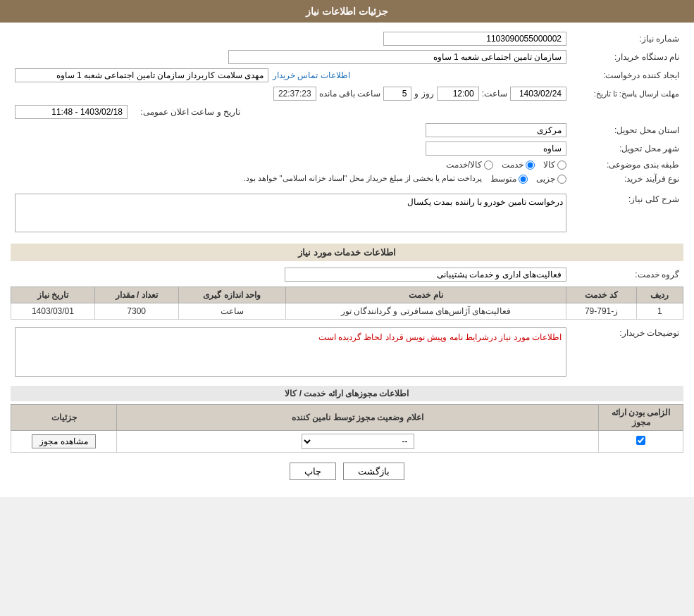 The image size is (694, 616). What do you see at coordinates (458, 94) in the screenshot?
I see `deadline-time-input` at bounding box center [458, 94].